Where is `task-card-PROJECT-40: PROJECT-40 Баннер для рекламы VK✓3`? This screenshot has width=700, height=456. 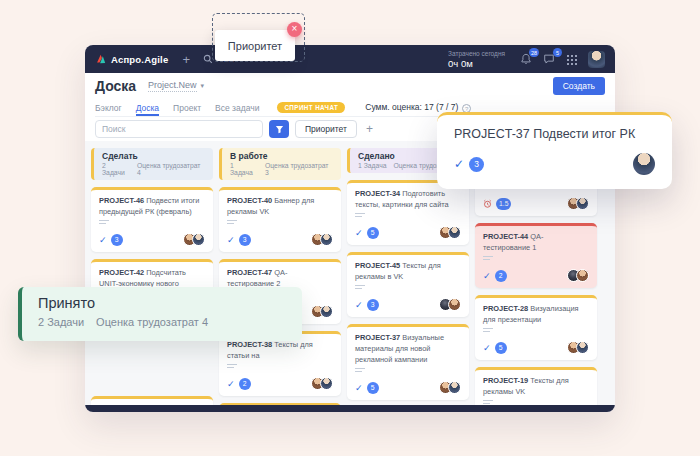
task-card-PROJECT-40: PROJECT-40 Баннер для рекламы VK✓3 is located at coordinates (280, 220).